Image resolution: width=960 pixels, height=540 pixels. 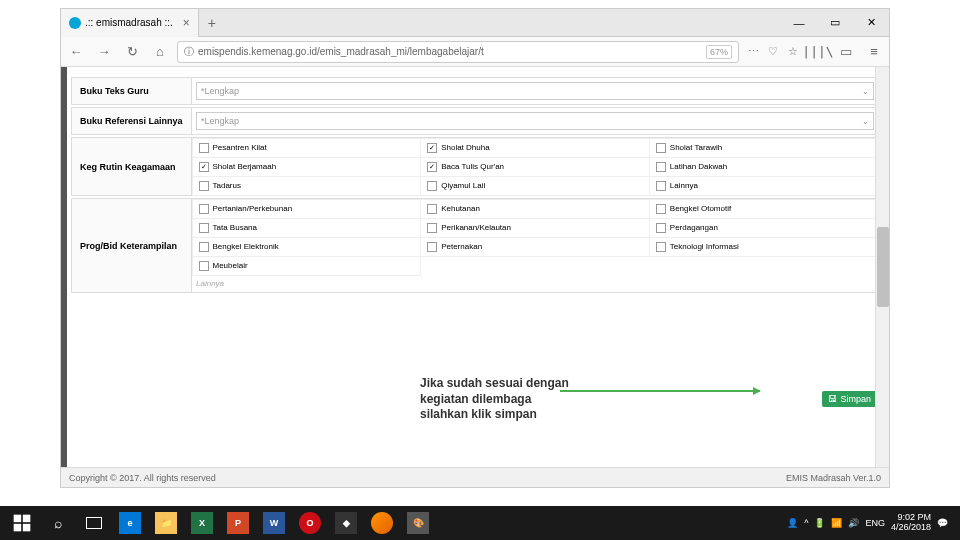 What do you see at coordinates (458, 52) in the screenshot?
I see `url-input: ⓘ emispendis.kemenag.go.id/emis_madrasah…` at bounding box center [458, 52].